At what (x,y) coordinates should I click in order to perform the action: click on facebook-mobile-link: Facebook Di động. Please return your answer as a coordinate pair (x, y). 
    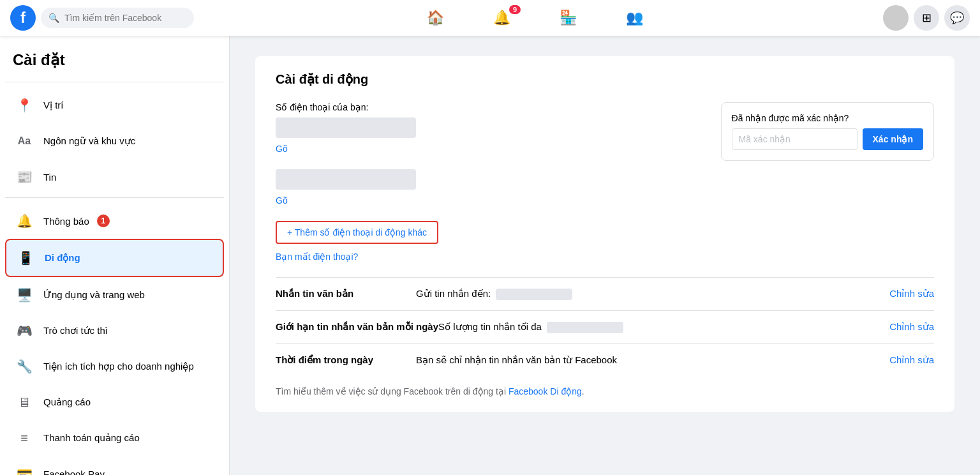
    Looking at the image, I should click on (545, 391).